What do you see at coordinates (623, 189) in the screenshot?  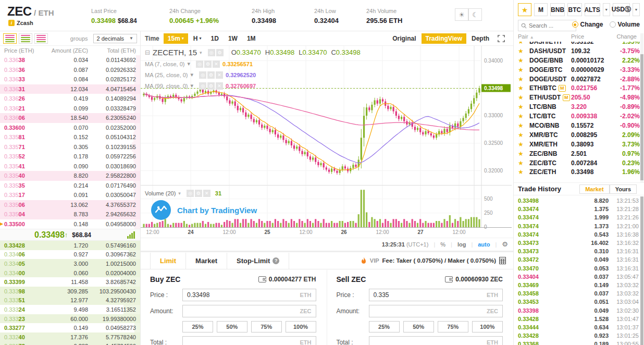 I see `history-tab-yours: Yours` at bounding box center [623, 189].